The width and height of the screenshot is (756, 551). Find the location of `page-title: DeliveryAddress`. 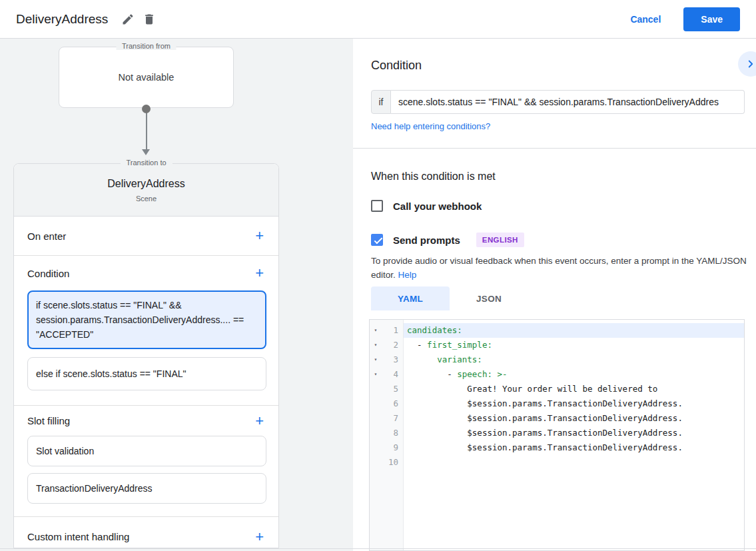

page-title: DeliveryAddress is located at coordinates (62, 19).